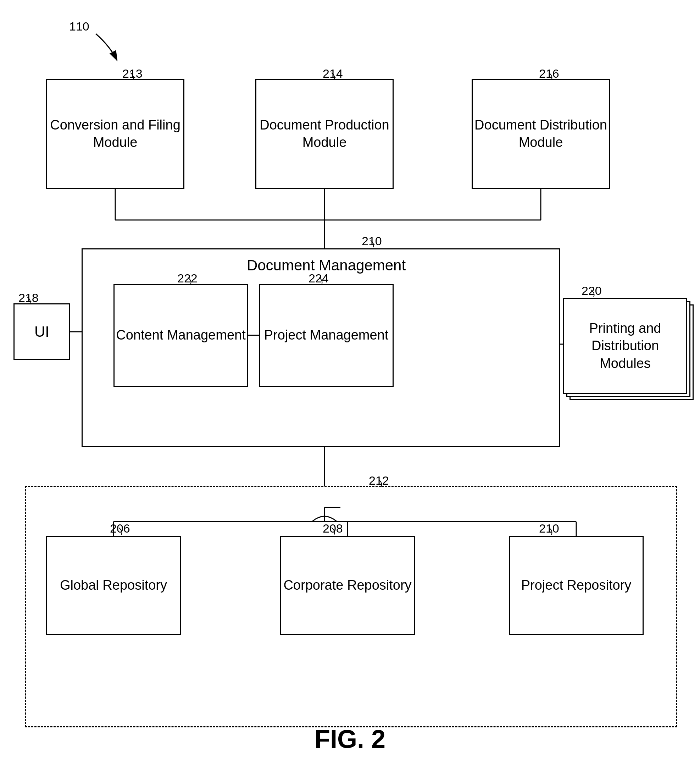 The height and width of the screenshot is (782, 700). What do you see at coordinates (348, 585) in the screenshot?
I see `corporate-repository-box: Corporate Repository` at bounding box center [348, 585].